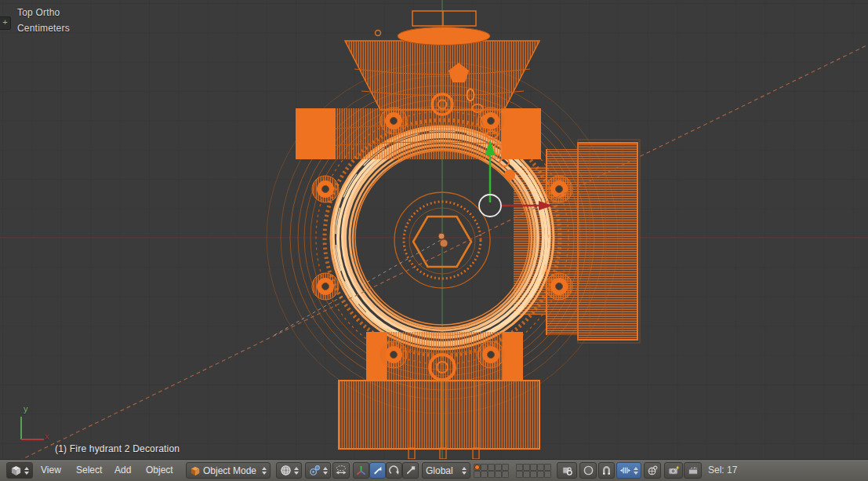 The height and width of the screenshot is (481, 868). Describe the element at coordinates (285, 471) in the screenshot. I see `viewport-shading-sphere-icon` at that location.